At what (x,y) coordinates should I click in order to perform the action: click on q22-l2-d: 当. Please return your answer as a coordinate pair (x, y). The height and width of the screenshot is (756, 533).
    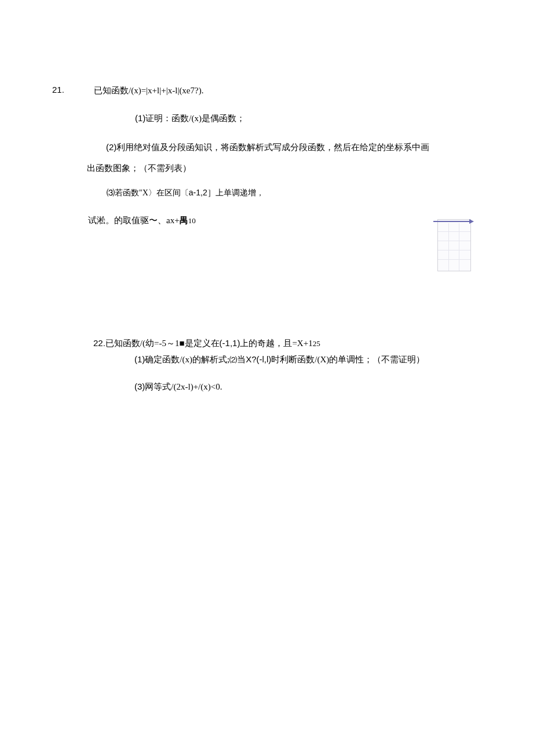
    Looking at the image, I should click on (241, 359).